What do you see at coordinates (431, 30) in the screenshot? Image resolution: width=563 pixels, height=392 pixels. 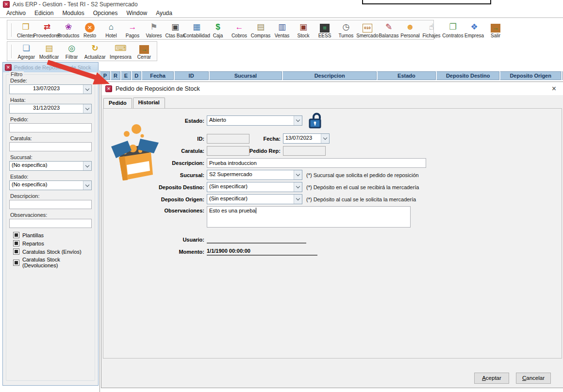 I see `toolbar-fichajes: ☝Fichajes` at bounding box center [431, 30].